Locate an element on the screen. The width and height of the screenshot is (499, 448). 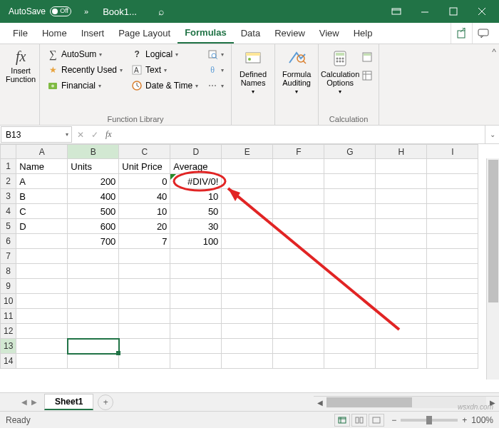
toggle-switch: Off is located at coordinates (61, 11).